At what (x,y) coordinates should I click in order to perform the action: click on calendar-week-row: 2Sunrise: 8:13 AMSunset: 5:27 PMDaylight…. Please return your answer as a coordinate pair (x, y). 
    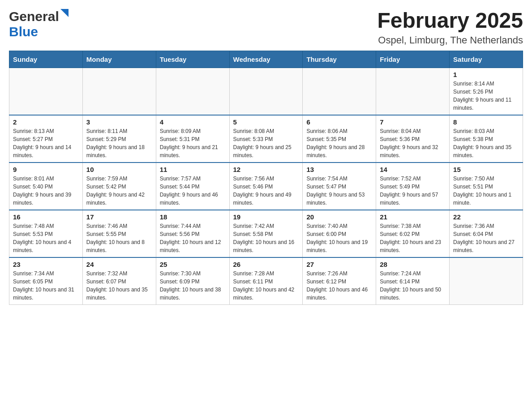
    Looking at the image, I should click on (266, 139).